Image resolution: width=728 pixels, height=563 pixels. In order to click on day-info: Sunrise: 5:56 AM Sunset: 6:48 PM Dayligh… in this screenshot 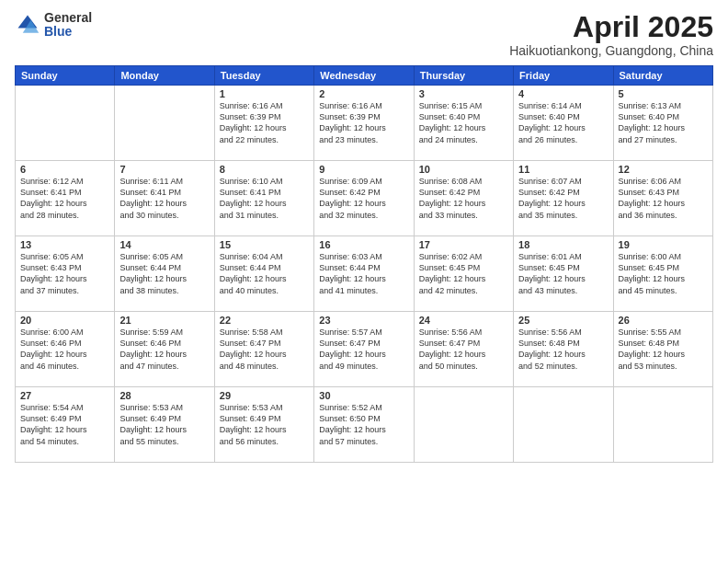, I will do `click(563, 350)`.